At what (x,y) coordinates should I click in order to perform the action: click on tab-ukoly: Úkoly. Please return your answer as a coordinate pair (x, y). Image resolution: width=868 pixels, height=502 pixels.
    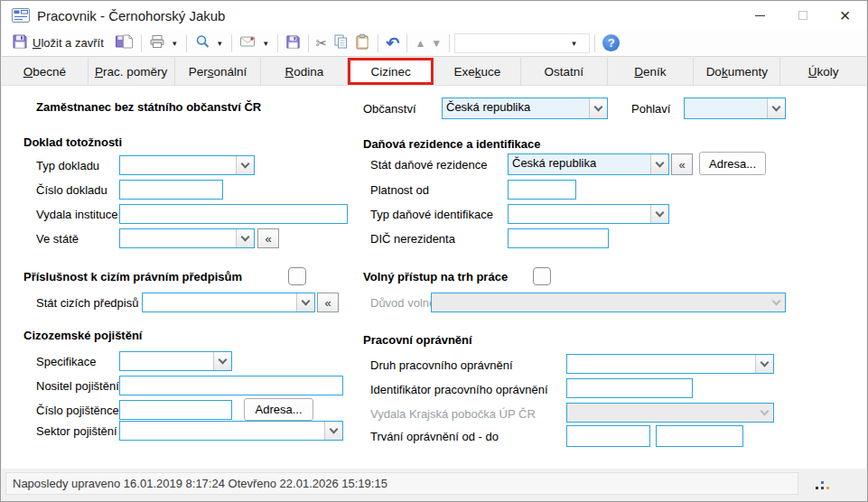
    Looking at the image, I should click on (824, 71).